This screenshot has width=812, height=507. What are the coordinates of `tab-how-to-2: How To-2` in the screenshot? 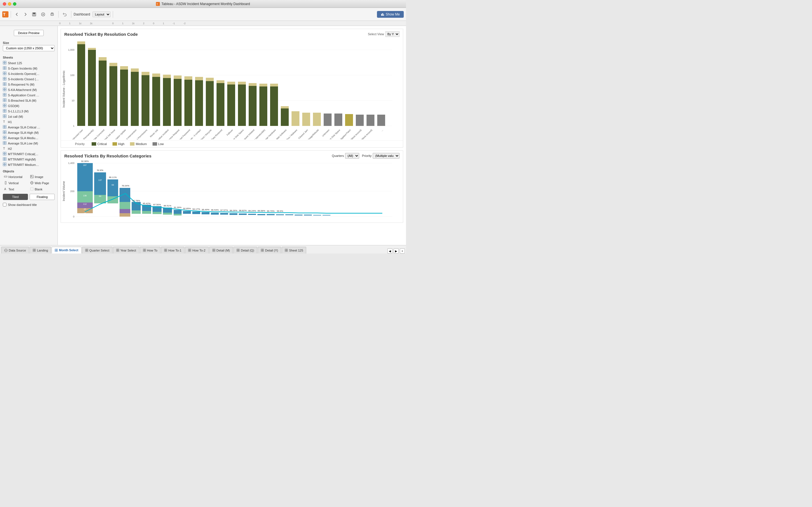 It's located at (197, 250).